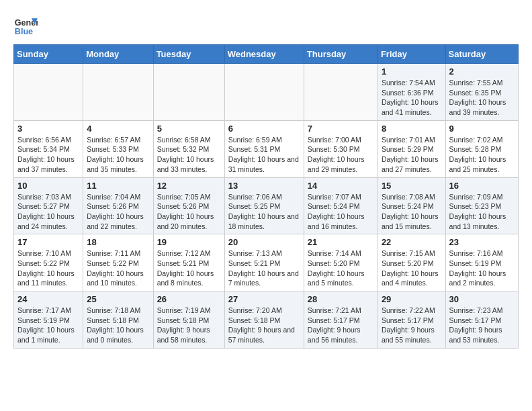 The height and width of the screenshot is (411, 532). What do you see at coordinates (482, 269) in the screenshot?
I see `day-info: Sunrise: 7:16 AM Sunset: 5:19 PM Dayligh…` at bounding box center [482, 269].